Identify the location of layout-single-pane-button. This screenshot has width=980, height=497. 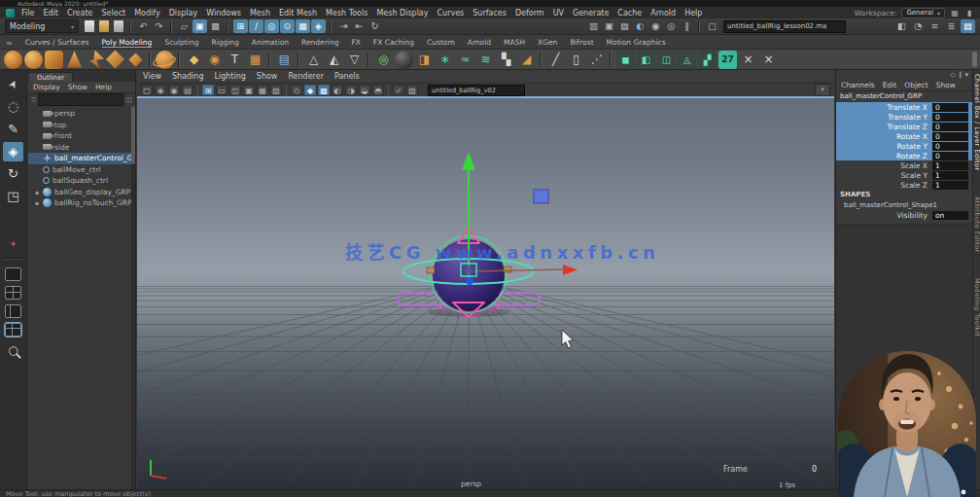
(14, 274).